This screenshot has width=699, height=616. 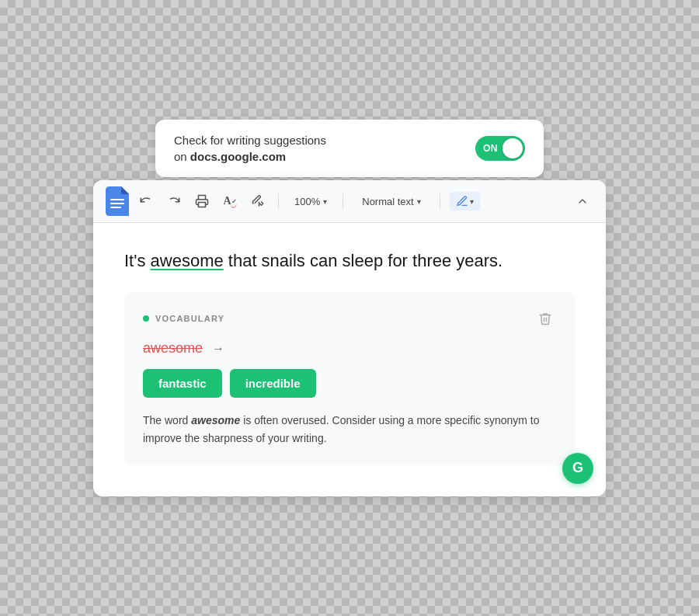 What do you see at coordinates (117, 201) in the screenshot?
I see `gdocs-icon` at bounding box center [117, 201].